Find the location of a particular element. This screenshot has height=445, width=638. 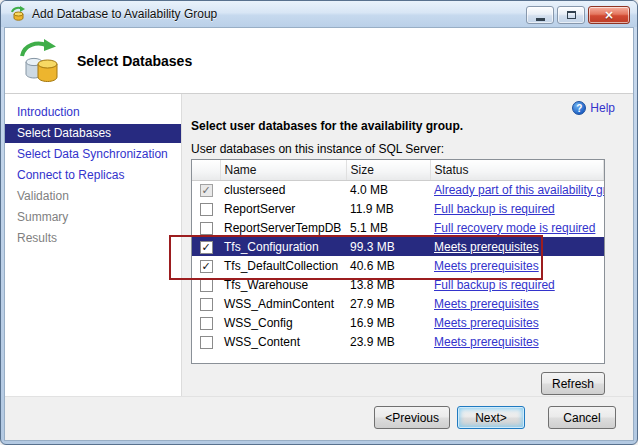

maximize-button is located at coordinates (571, 15).